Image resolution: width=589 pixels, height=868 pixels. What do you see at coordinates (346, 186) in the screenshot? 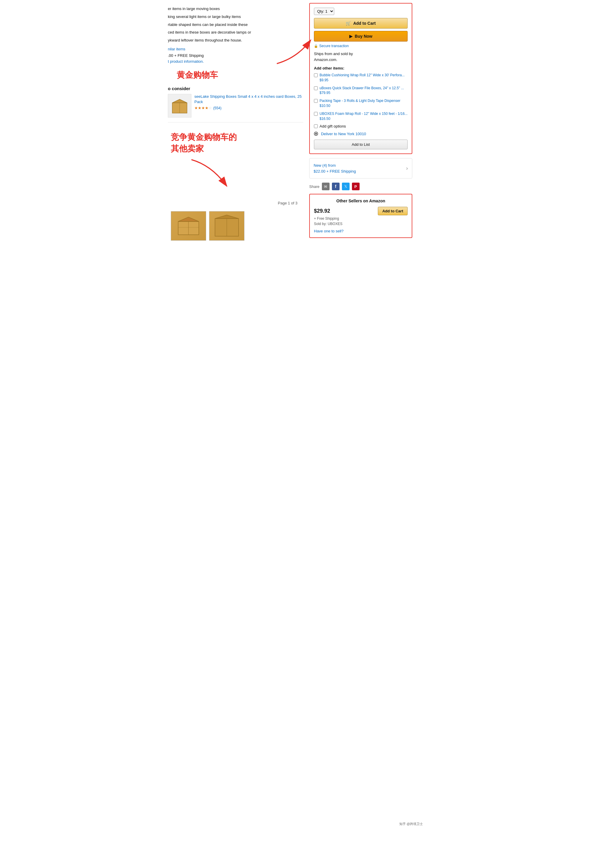
I see `share-twitter-icon: 𝕏` at bounding box center [346, 186].